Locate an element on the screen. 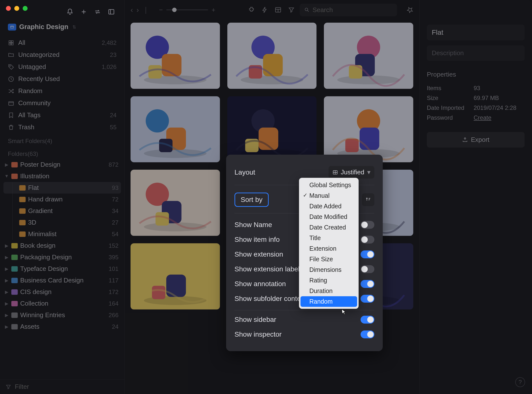 This screenshot has height=394, width=532. sort-option-random: Random is located at coordinates (329, 301).